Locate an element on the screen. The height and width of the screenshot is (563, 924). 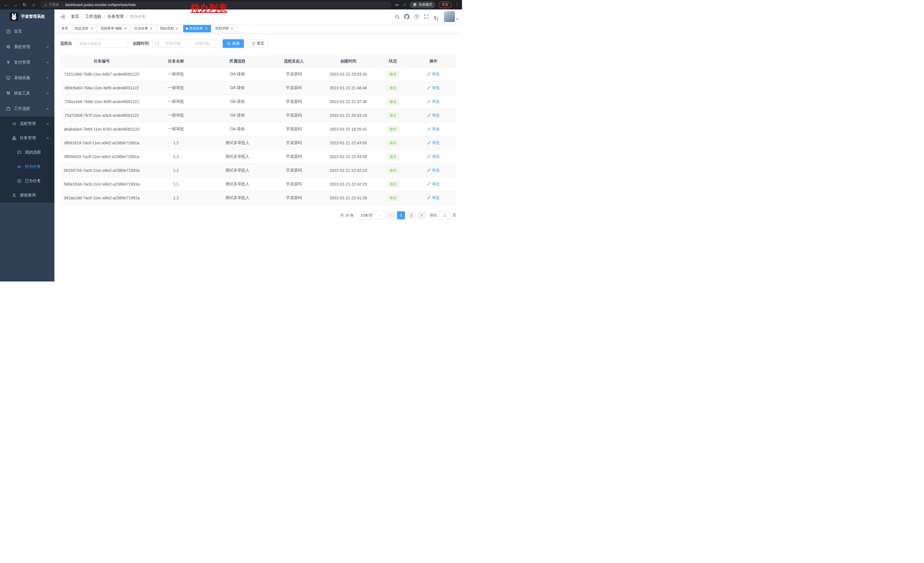
tab: 流程详情 × is located at coordinates (224, 29).